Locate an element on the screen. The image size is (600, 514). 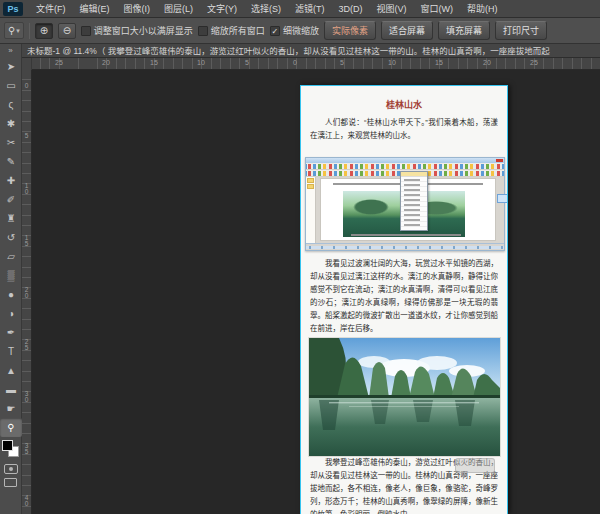
dodge-tool: ◑ is located at coordinates (11, 314).